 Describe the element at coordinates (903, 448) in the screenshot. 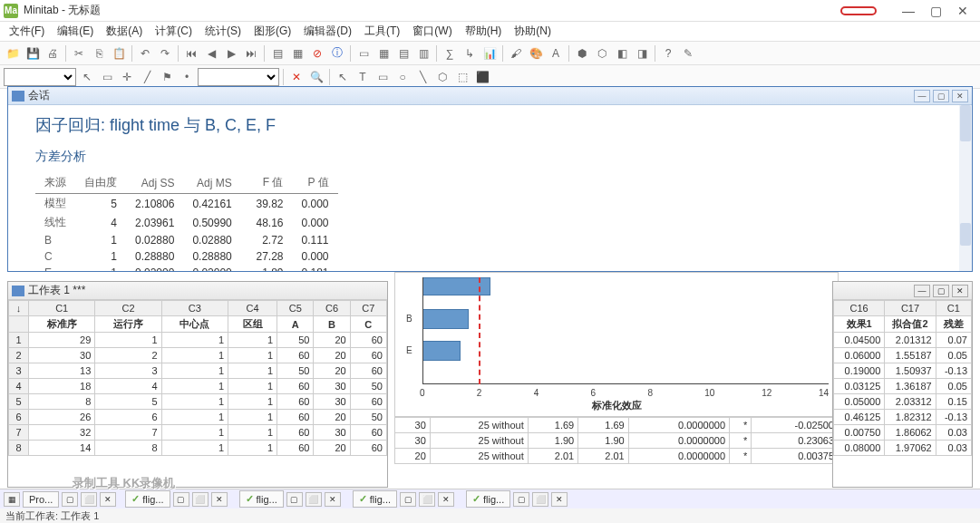

I see `table-row: 0.080001.970620.03` at that location.